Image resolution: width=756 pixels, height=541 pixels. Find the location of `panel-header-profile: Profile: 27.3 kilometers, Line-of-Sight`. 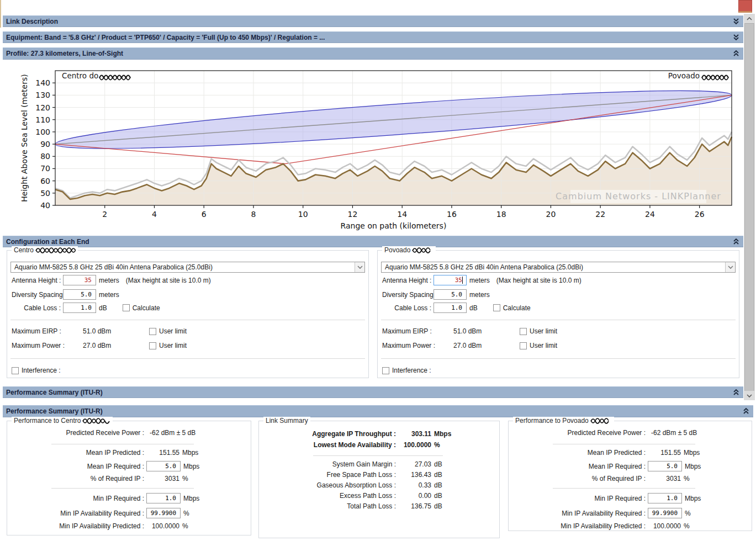

panel-header-profile: Profile: 27.3 kilometers, Line-of-Sight is located at coordinates (373, 54).